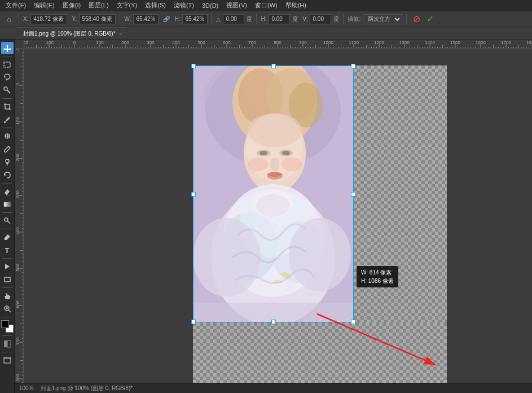 This screenshot has height=393, width=532. Describe the element at coordinates (127, 6) in the screenshot. I see `menu-text: 文字(Y)` at that location.